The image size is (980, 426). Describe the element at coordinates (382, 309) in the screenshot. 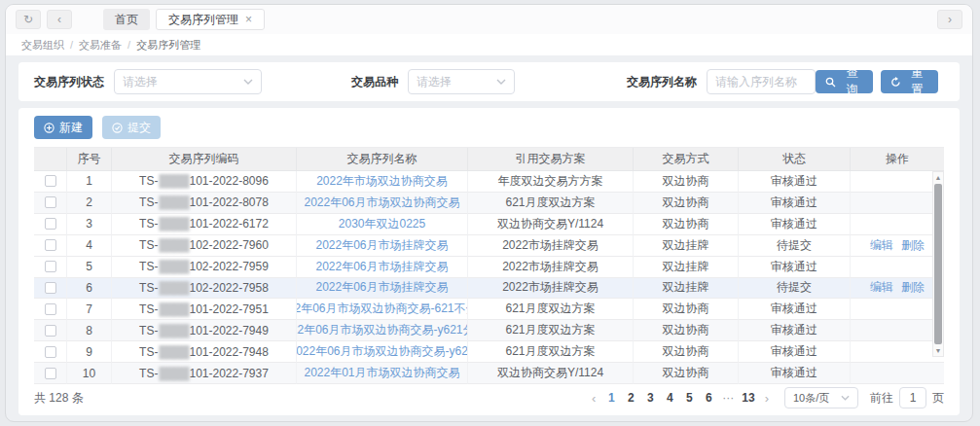

I see `sequence-name-link: 2022年06月市场双边协商交易-621不分时` at that location.